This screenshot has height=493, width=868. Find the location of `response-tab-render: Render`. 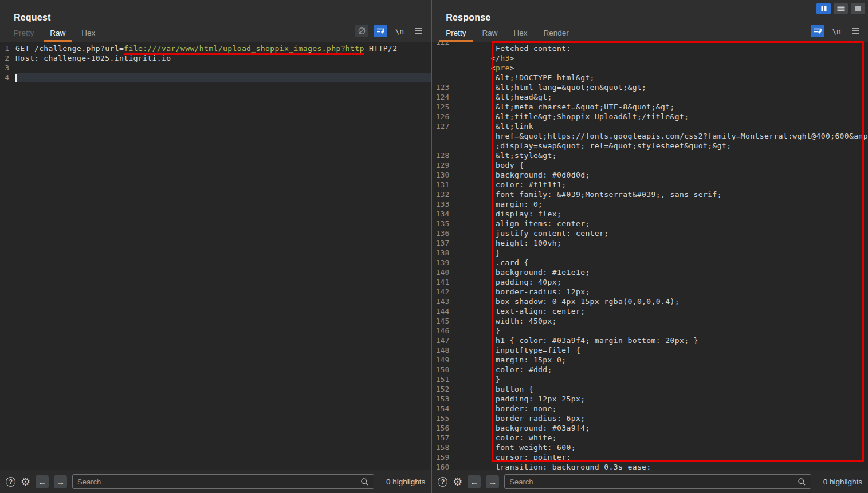

response-tab-render: Render is located at coordinates (556, 36).